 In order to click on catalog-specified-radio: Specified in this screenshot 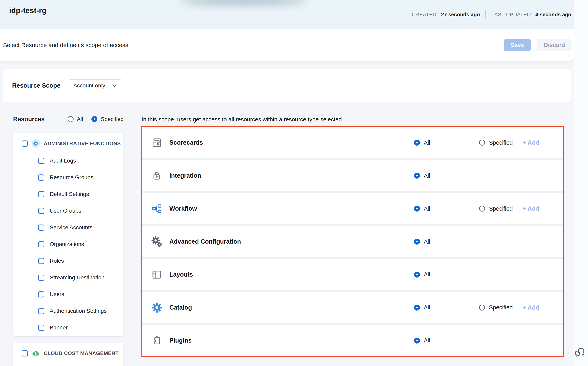, I will do `click(501, 307)`.